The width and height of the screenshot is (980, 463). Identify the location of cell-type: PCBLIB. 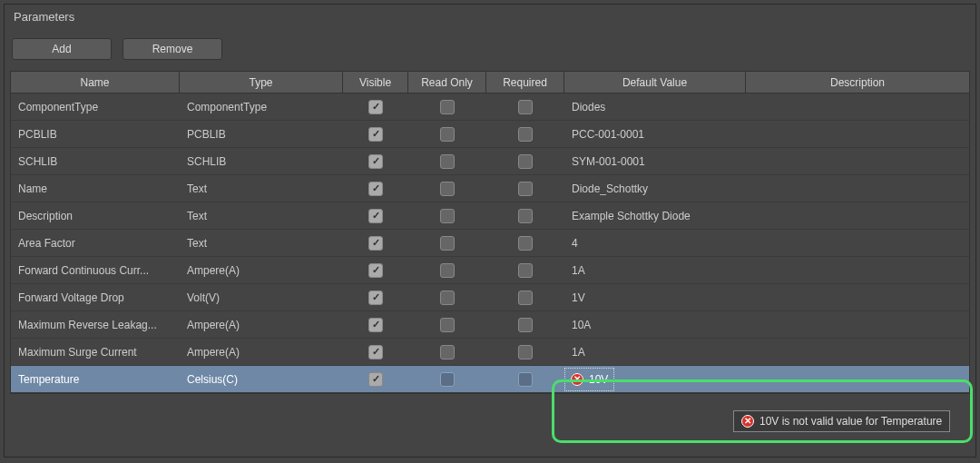
(261, 134).